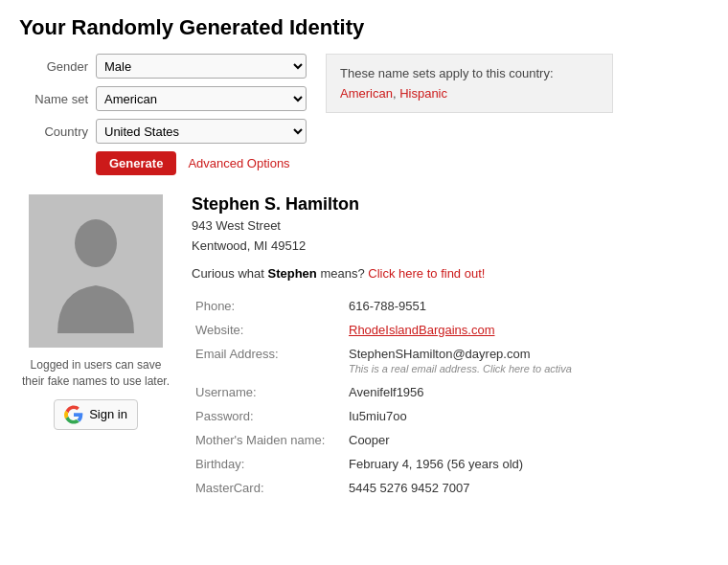 This screenshot has height=565, width=728. What do you see at coordinates (268, 361) in the screenshot?
I see `email-label: Email Address:` at bounding box center [268, 361].